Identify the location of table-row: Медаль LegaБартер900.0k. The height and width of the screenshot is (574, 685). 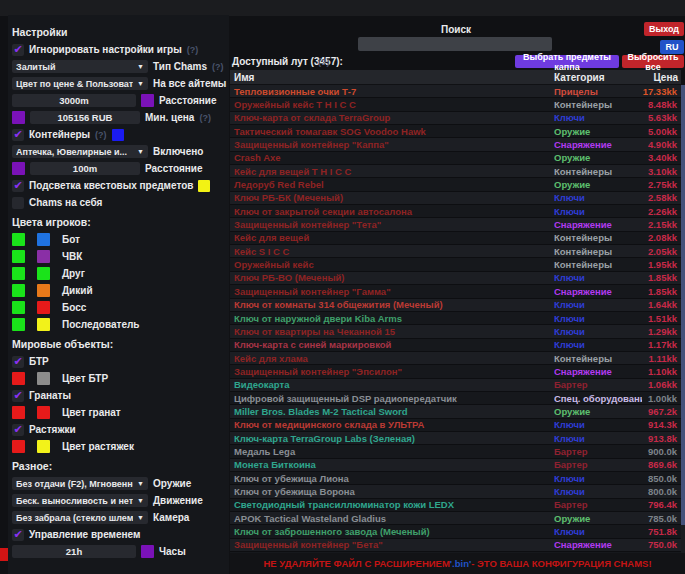
(456, 452).